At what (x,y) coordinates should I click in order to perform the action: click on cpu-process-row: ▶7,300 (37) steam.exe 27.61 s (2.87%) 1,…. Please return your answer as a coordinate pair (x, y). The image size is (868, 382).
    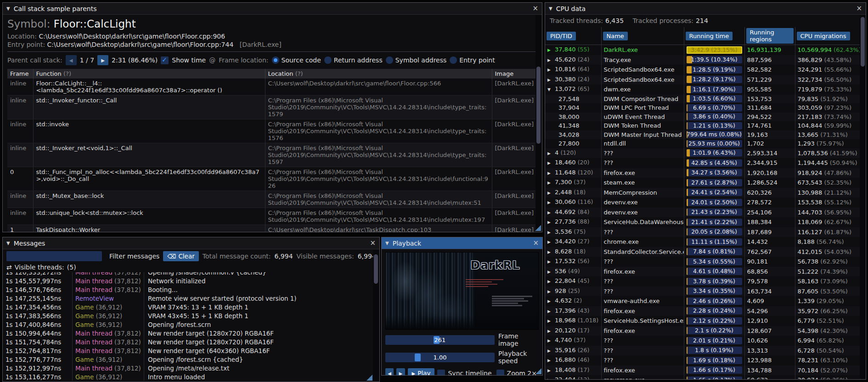
    Looking at the image, I should click on (703, 183).